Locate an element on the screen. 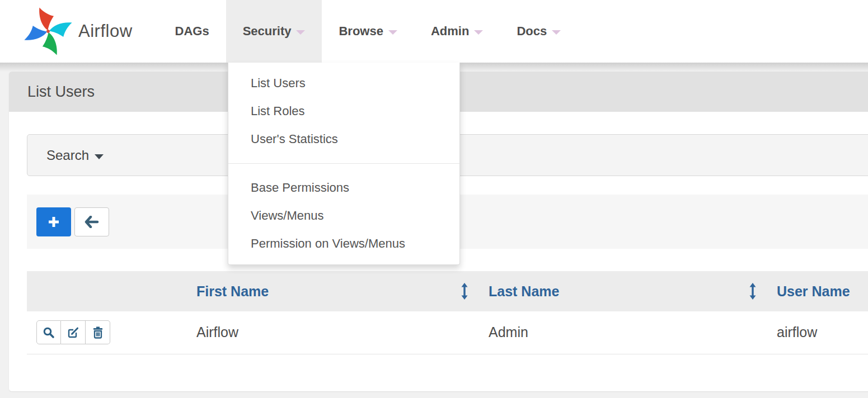  brand-title: Airflow is located at coordinates (105, 31).